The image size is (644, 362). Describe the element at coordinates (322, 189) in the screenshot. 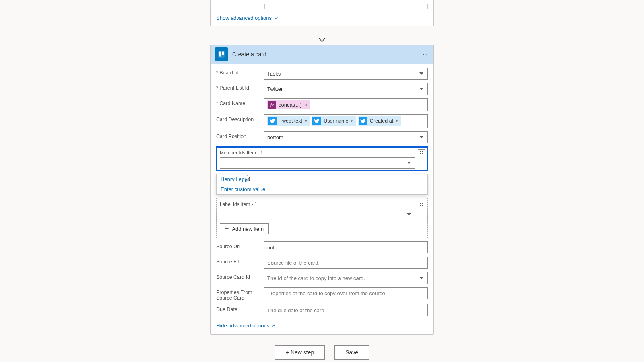

I see `dropdown-option-custom: Enter custom value` at that location.